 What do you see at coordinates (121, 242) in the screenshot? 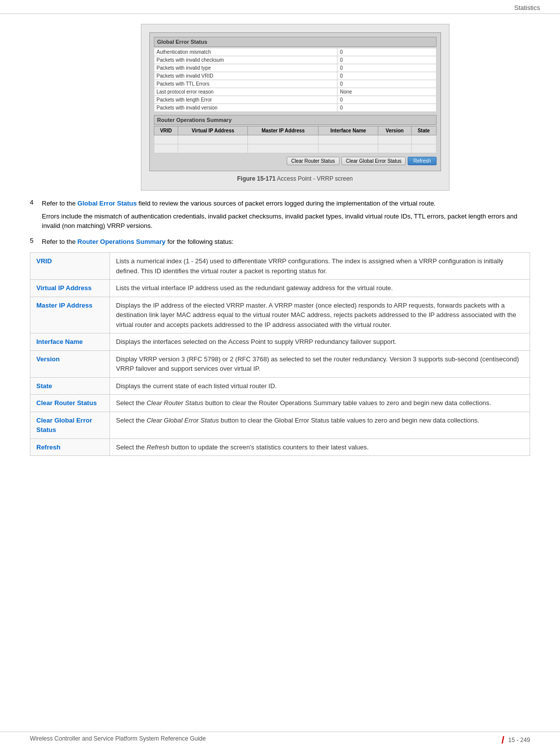
I see `step5-highlight: Router Operations Summary` at bounding box center [121, 242].